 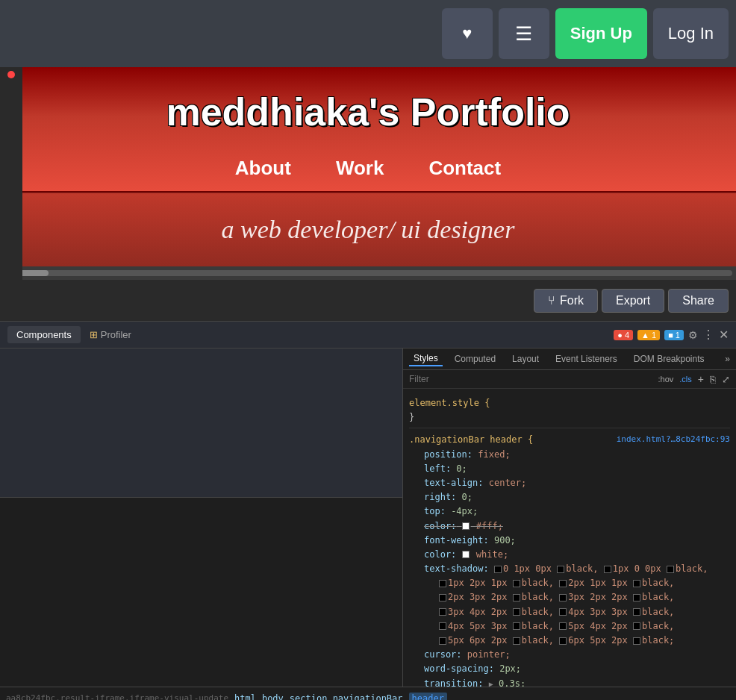 What do you see at coordinates (94, 334) in the screenshot?
I see `profiler-icon: ⊞` at bounding box center [94, 334].